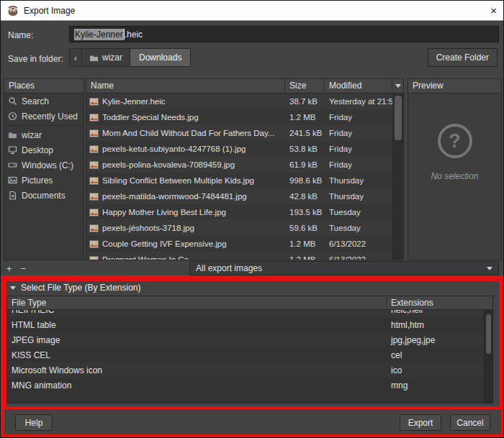  What do you see at coordinates (44, 86) in the screenshot?
I see `places-header: Places` at bounding box center [44, 86].